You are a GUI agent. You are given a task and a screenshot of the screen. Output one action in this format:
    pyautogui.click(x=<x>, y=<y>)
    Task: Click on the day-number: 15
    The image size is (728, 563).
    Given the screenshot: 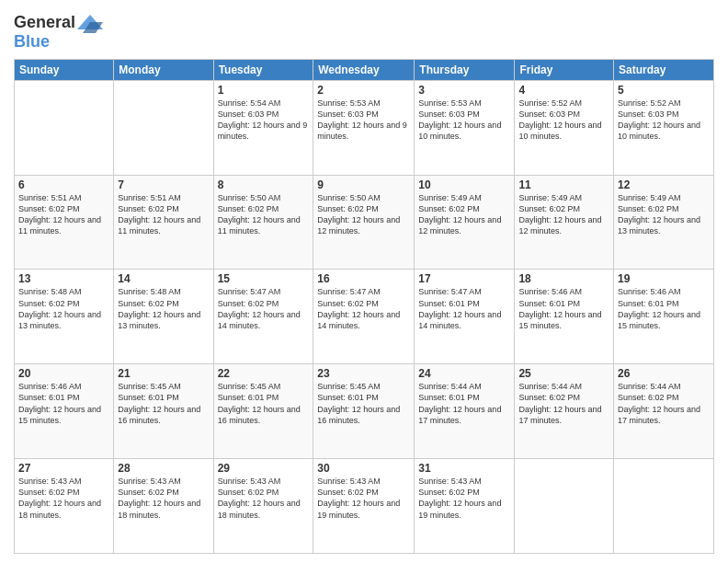 What is the action you would take?
    pyautogui.click(x=264, y=279)
    